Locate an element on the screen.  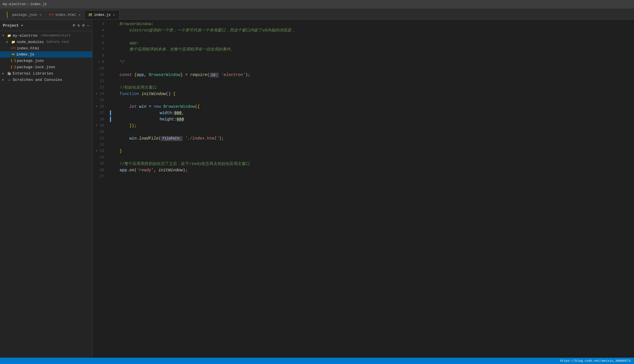
ln-8: 8 is located at coordinates (99, 56).